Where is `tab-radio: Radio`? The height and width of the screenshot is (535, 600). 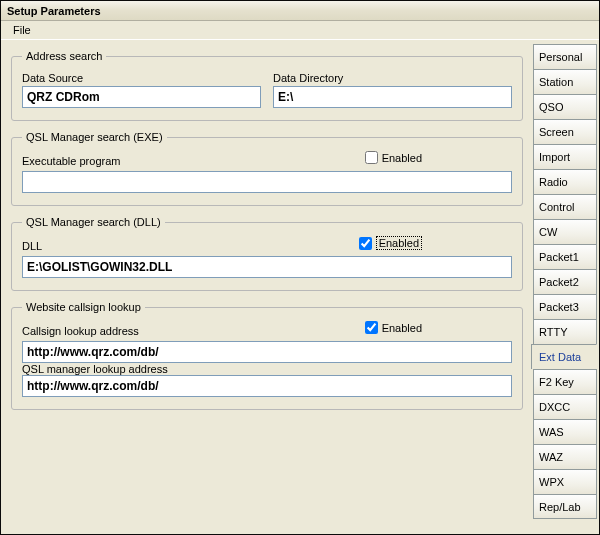 tab-radio: Radio is located at coordinates (565, 182).